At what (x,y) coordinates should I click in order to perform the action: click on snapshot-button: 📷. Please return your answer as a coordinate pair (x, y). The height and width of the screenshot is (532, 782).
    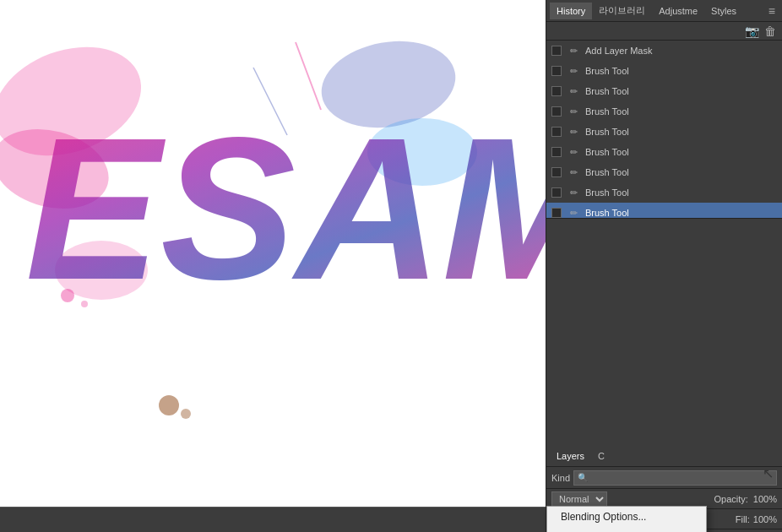
    Looking at the image, I should click on (752, 31).